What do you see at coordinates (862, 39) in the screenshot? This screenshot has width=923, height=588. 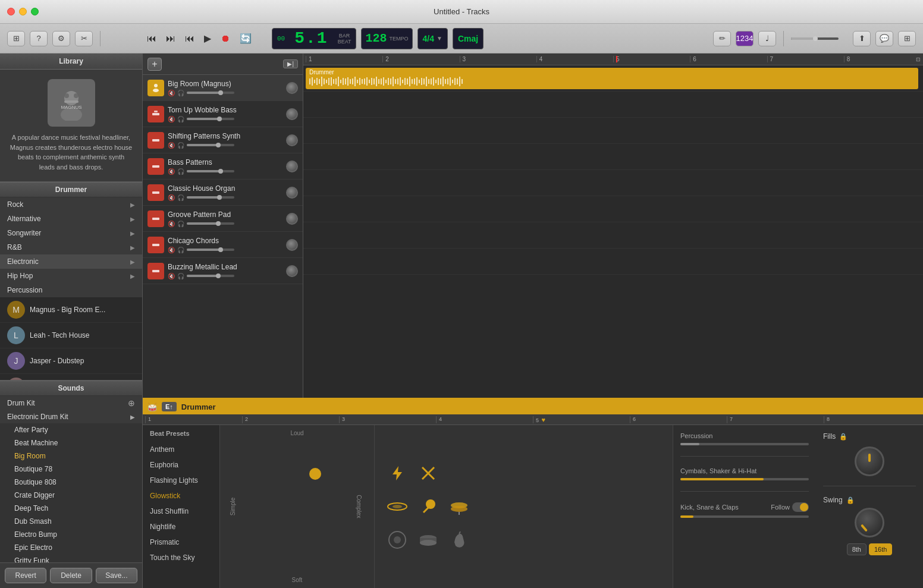 I see `share-button: ⬆` at bounding box center [862, 39].